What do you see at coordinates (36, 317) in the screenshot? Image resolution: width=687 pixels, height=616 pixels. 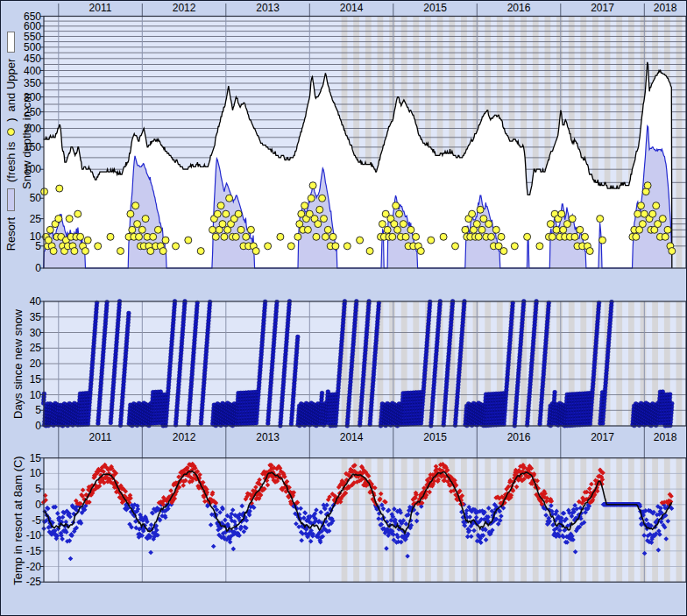 I see `svg-text: 35` at bounding box center [36, 317].